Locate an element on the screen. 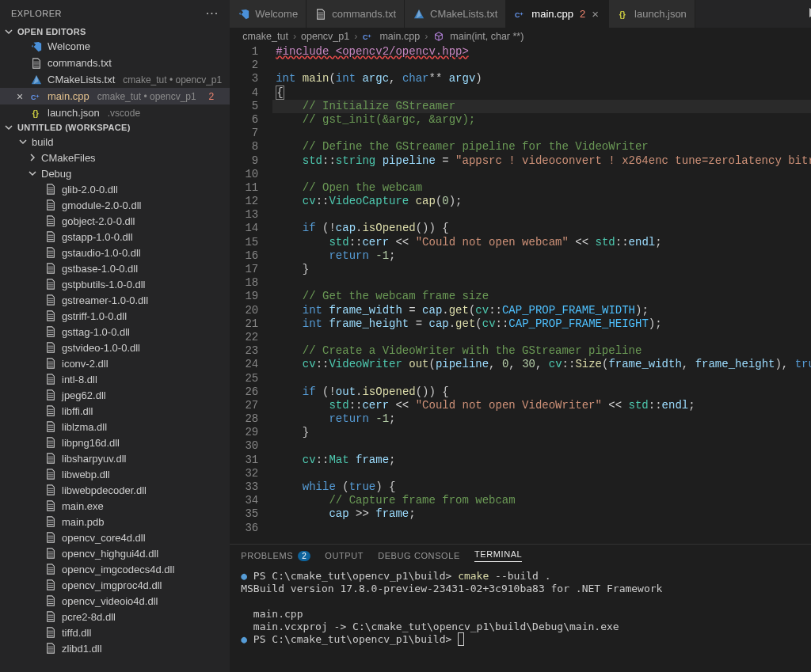 This screenshot has width=811, height=672. folder-row: CMakeFiles is located at coordinates (115, 158).